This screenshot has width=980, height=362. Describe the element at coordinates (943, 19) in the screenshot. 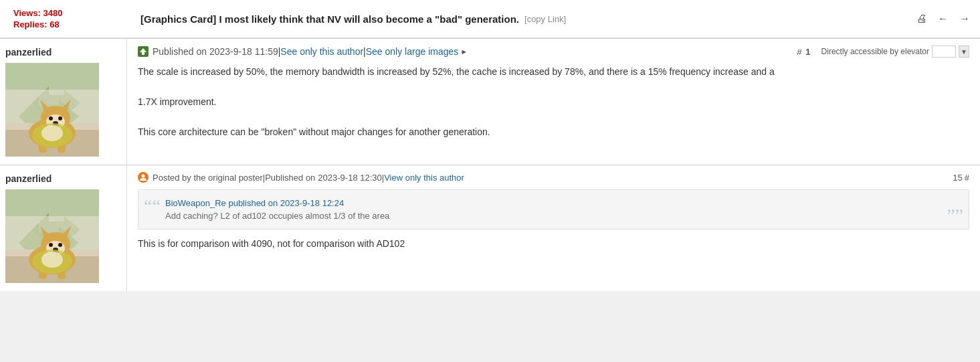

I see `header-icons: 🖨 ← →` at that location.